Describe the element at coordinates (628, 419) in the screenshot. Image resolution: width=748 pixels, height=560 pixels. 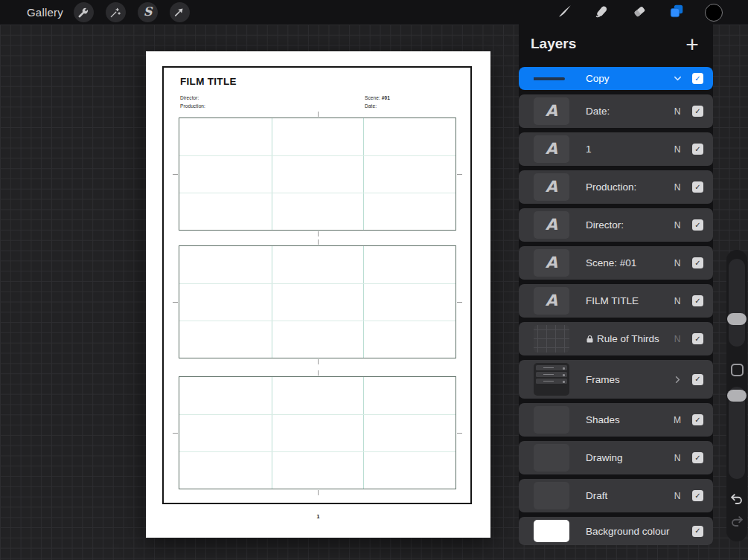
I see `layer-label: Shades` at that location.